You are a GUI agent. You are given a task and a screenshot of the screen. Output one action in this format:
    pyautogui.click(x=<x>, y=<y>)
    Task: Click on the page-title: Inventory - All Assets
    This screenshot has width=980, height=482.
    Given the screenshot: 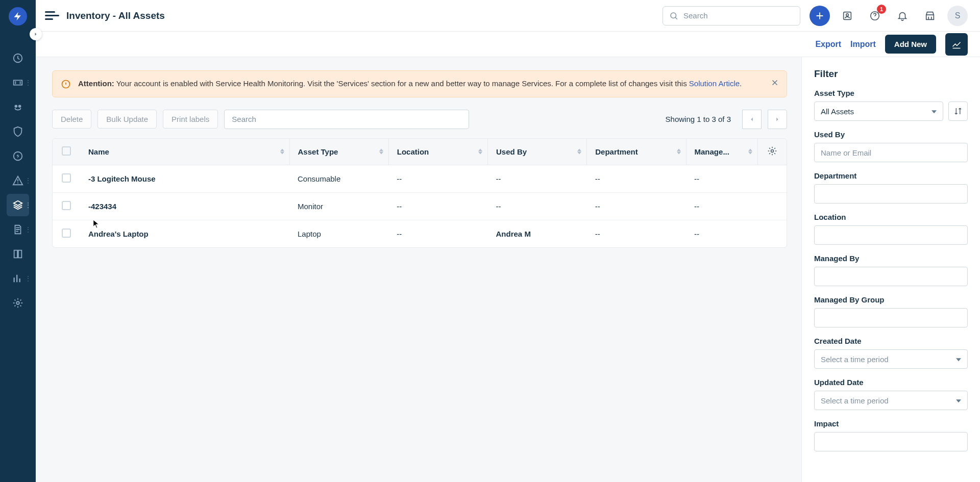 What is the action you would take?
    pyautogui.click(x=115, y=16)
    